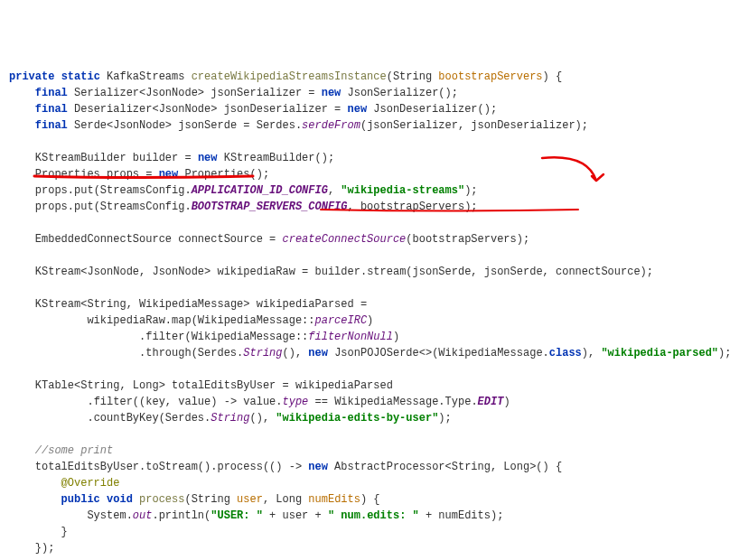  I want to click on arg: jsonSerializer, so click(412, 126).